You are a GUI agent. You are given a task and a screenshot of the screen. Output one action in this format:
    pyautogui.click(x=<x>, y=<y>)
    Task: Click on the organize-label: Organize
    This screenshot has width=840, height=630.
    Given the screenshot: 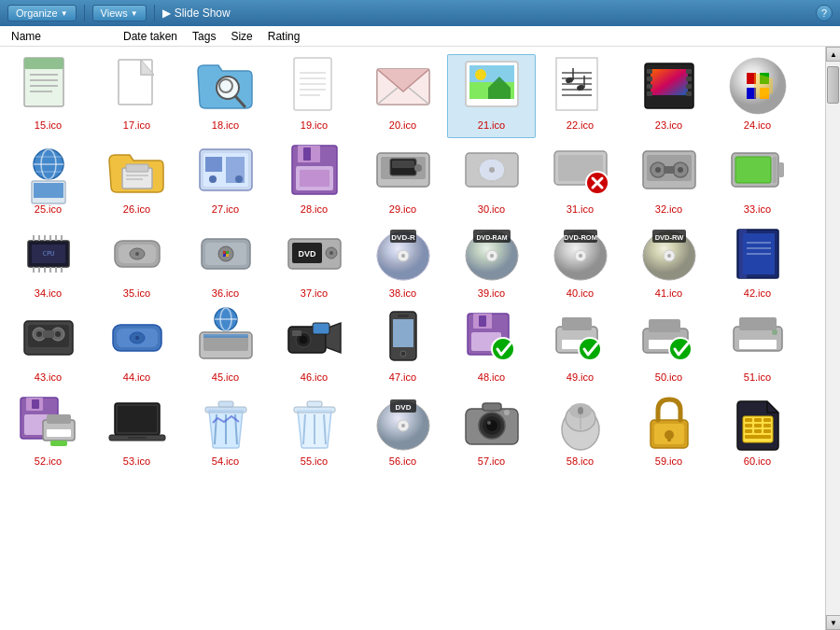 What is the action you would take?
    pyautogui.click(x=37, y=13)
    